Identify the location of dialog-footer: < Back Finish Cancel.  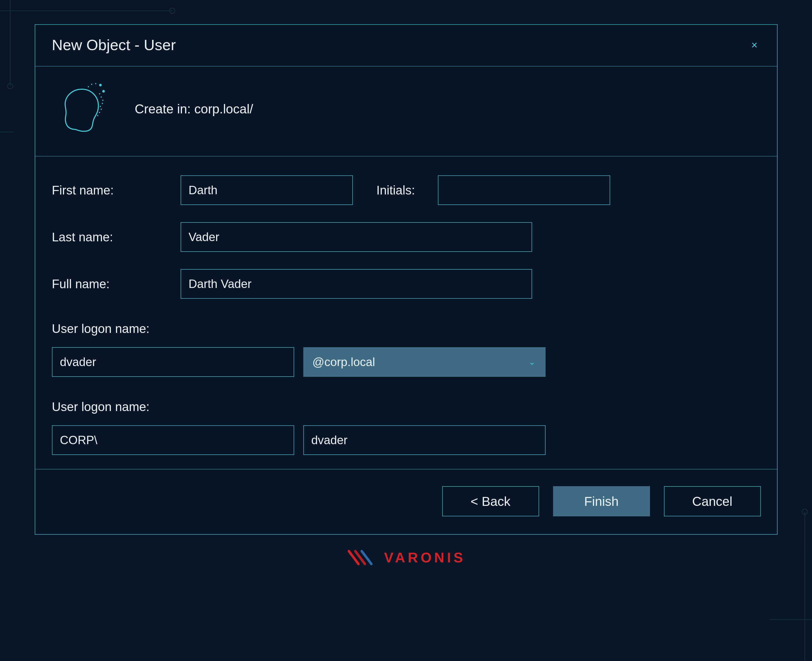
(406, 502).